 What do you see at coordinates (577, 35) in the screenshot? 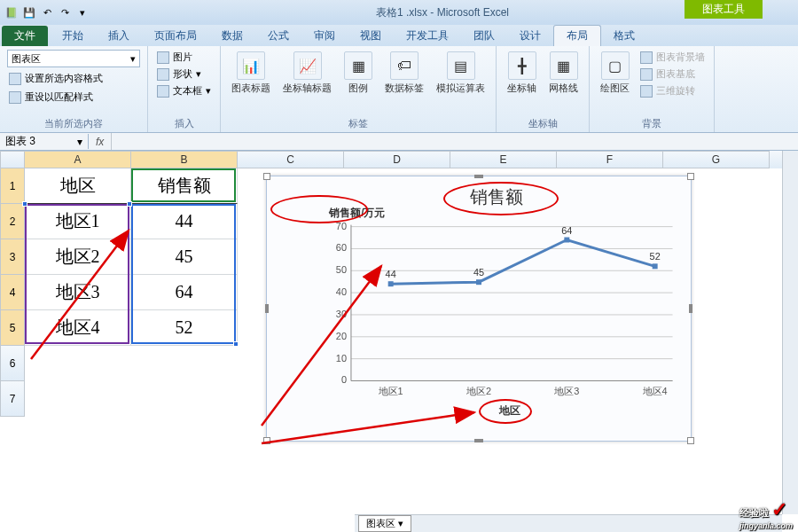
I see `tab-layout: 布局` at bounding box center [577, 35].